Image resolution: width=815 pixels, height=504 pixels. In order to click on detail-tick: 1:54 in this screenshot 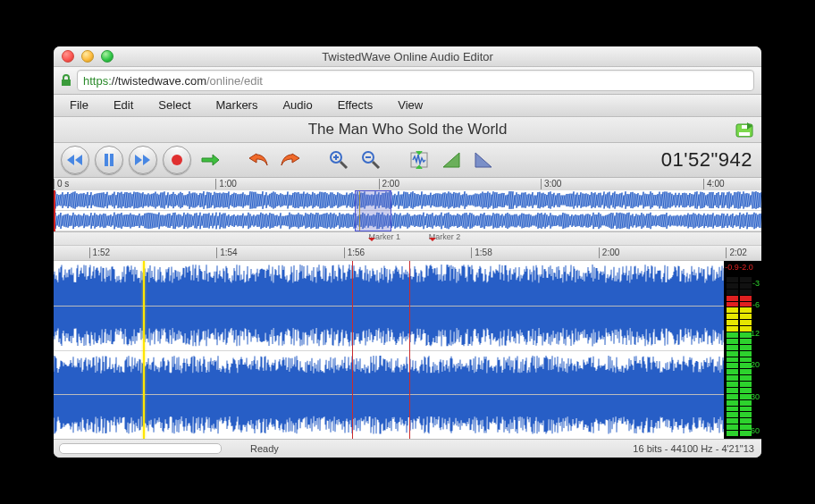, I will do `click(227, 253)`.